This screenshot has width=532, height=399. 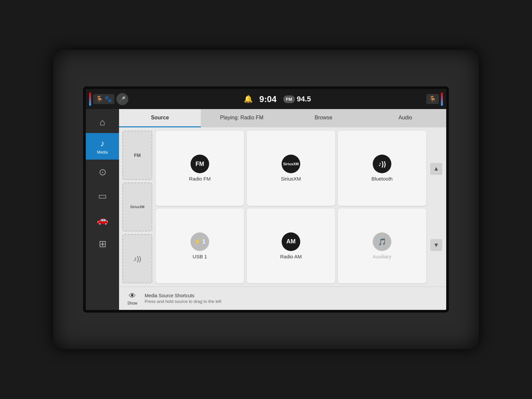 I want to click on source-tile-radio-am: AM Radio AM, so click(x=291, y=246).